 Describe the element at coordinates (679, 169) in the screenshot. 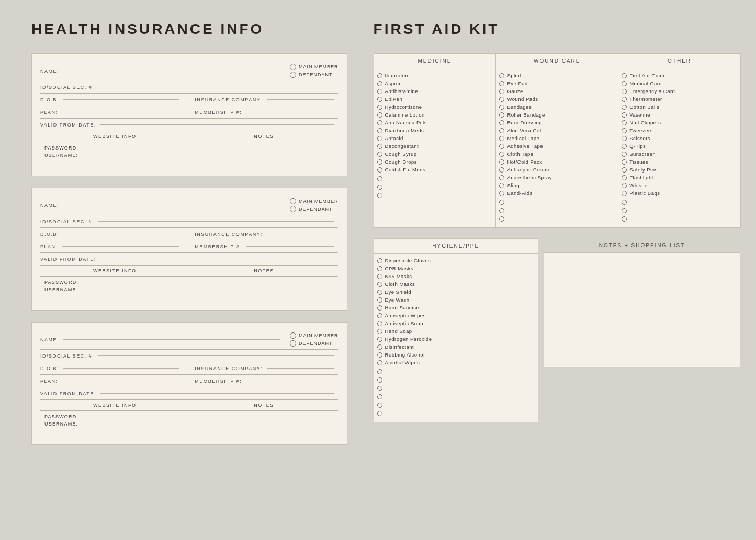

I see `list-item: Safety Pins` at that location.